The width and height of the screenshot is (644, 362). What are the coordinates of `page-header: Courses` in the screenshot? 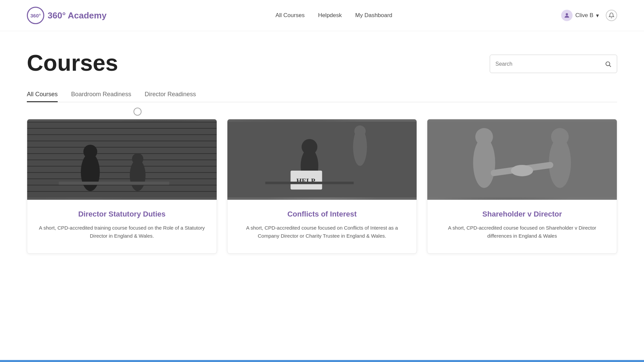 It's located at (322, 63).